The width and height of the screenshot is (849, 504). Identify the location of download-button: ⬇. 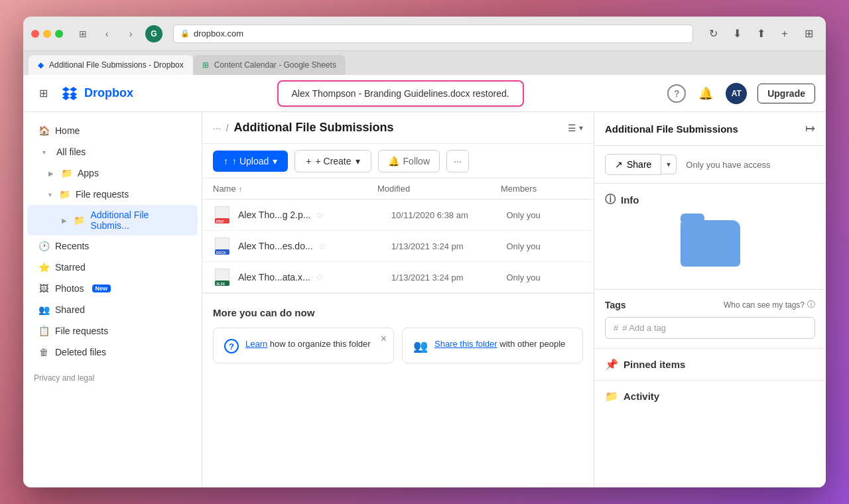
(737, 34).